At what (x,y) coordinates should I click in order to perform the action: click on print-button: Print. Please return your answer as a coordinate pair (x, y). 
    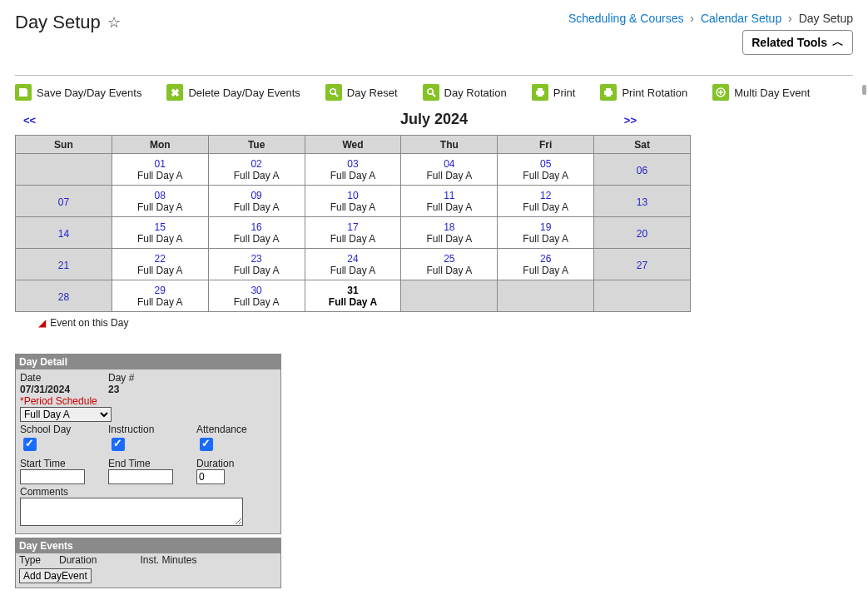
    Looking at the image, I should click on (554, 92).